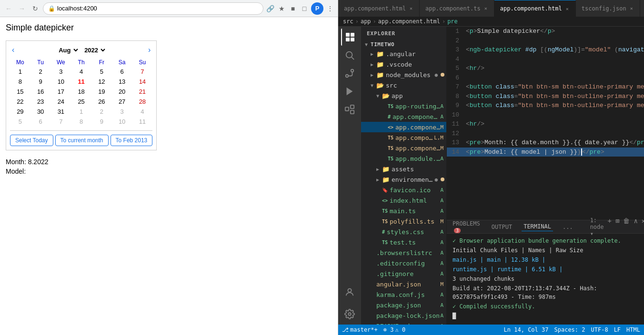 This screenshot has width=644, height=335. Describe the element at coordinates (94, 50) in the screenshot. I see `dp-year-select: 2020202120222023` at that location.